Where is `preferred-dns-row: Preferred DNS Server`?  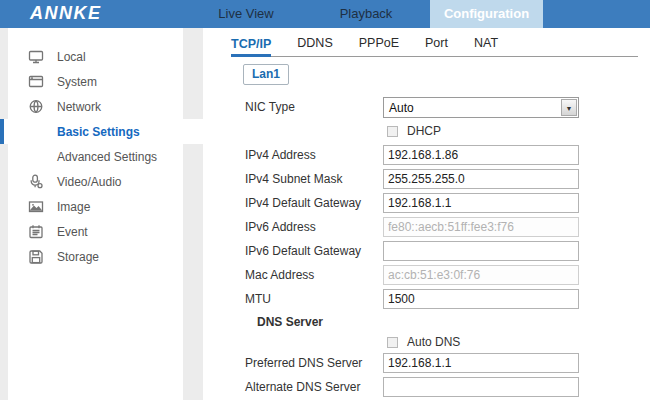
preferred-dns-row: Preferred DNS Server is located at coordinates (448, 363).